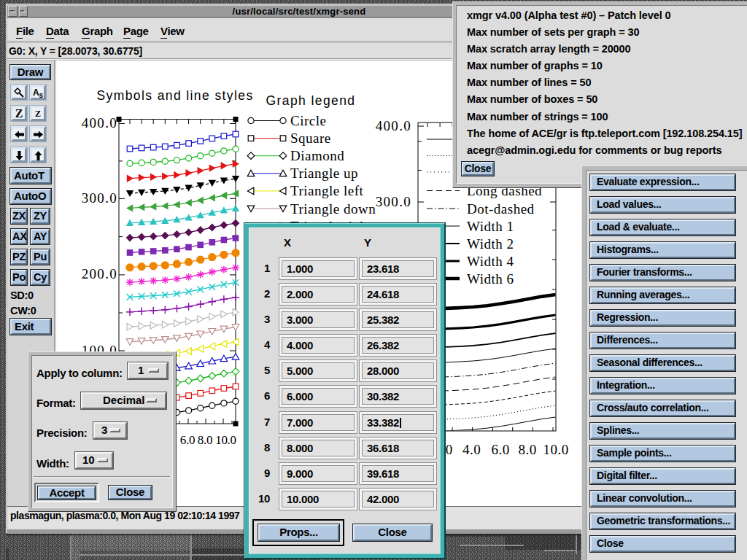 The height and width of the screenshot is (560, 747). Describe the element at coordinates (327, 191) in the screenshot. I see `svg-text: Triangle left` at that location.